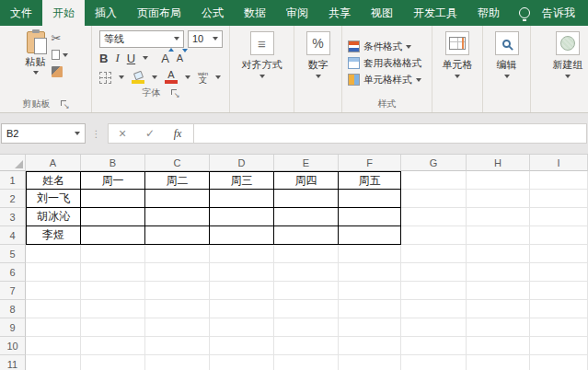 This screenshot has height=370, width=588. What do you see at coordinates (13, 180) in the screenshot?
I see `row-header-1: 1` at bounding box center [13, 180].